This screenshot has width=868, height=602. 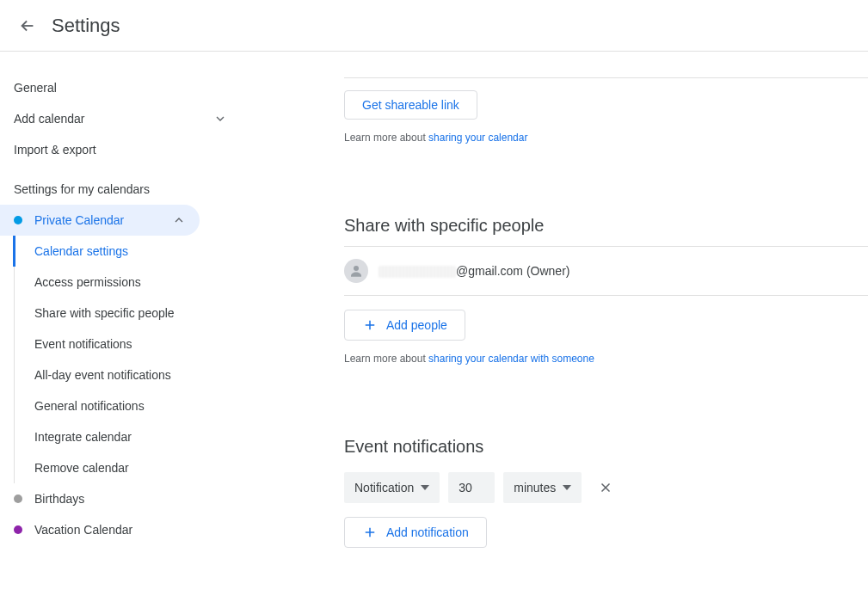 I want to click on calendar-birthdays: Birthdays, so click(x=100, y=499).